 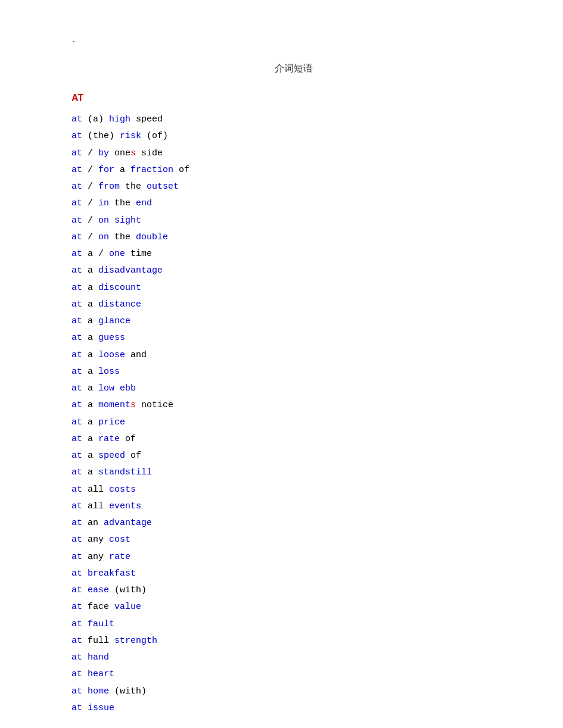 What do you see at coordinates (293, 98) in the screenshot?
I see `section-header: AT` at bounding box center [293, 98].